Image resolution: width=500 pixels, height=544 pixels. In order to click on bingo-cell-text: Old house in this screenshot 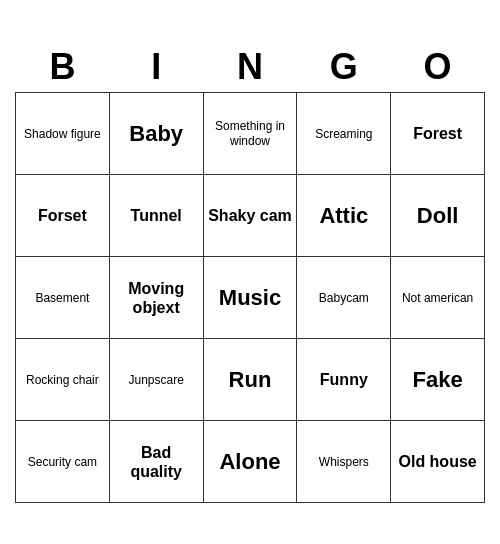, I will do `click(438, 462)`.